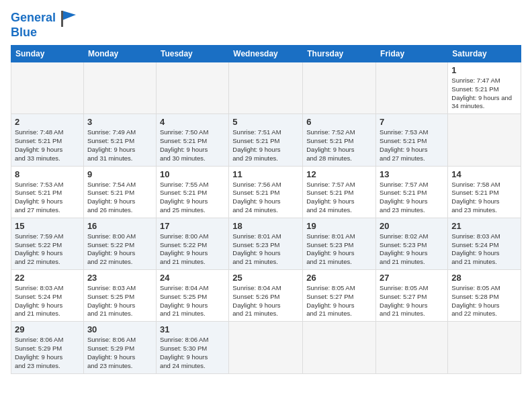  I want to click on day-number: 23, so click(120, 278).